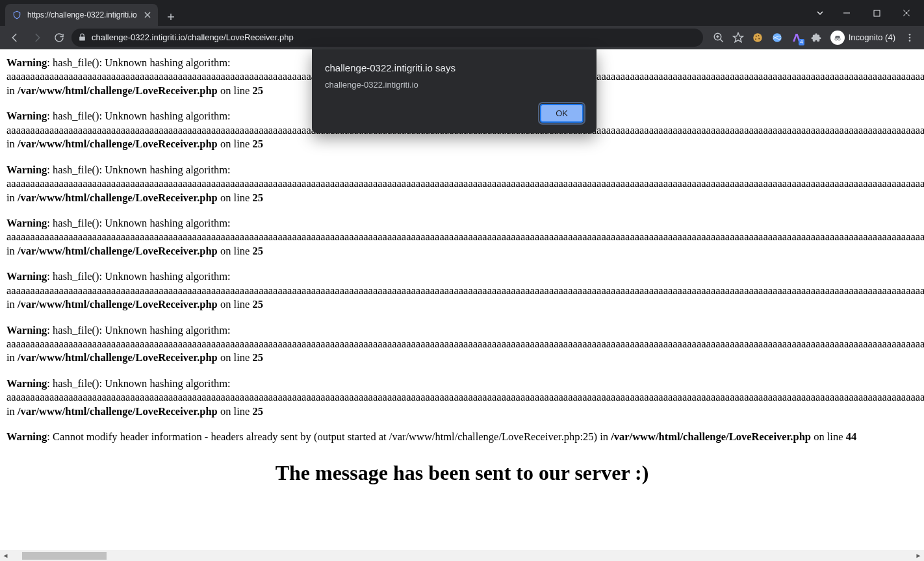 The image size is (924, 561). Describe the element at coordinates (171, 17) in the screenshot. I see `new-tab-button` at that location.